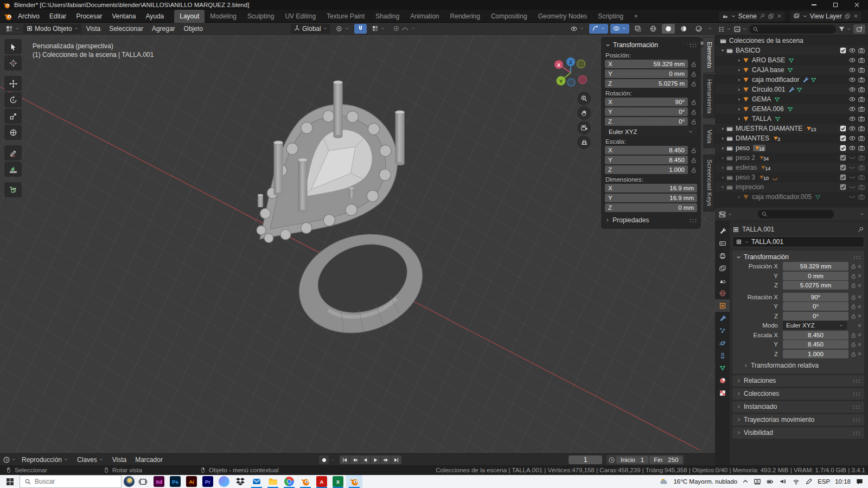 Image resolution: width=868 pixels, height=488 pixels. Describe the element at coordinates (862, 214) in the screenshot. I see `chevron-down-icon` at that location.